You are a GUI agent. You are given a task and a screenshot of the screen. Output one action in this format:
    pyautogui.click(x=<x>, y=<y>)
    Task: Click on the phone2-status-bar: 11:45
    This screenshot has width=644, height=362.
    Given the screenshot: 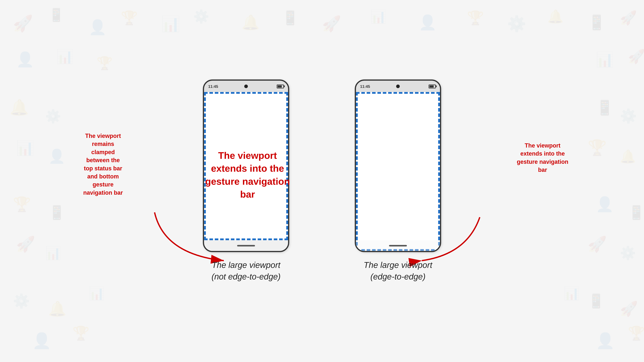 What is the action you would take?
    pyautogui.click(x=398, y=86)
    